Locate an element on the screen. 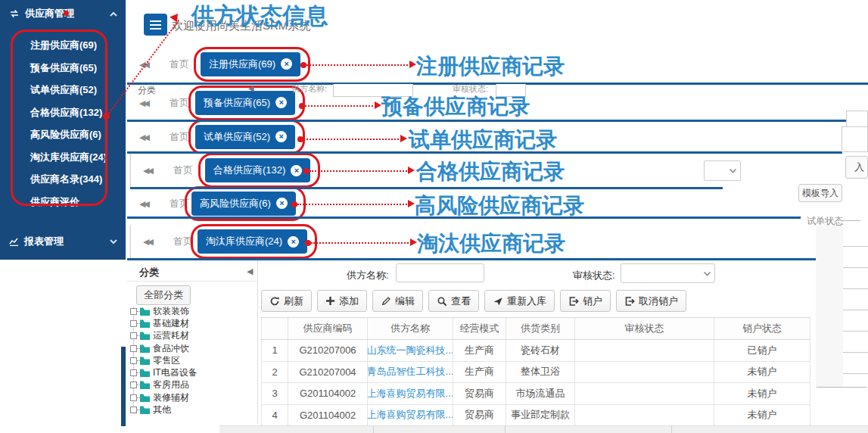 Image resolution: width=868 pixels, height=433 pixels. tree-item-retail-zone: 零售区 is located at coordinates (163, 360).